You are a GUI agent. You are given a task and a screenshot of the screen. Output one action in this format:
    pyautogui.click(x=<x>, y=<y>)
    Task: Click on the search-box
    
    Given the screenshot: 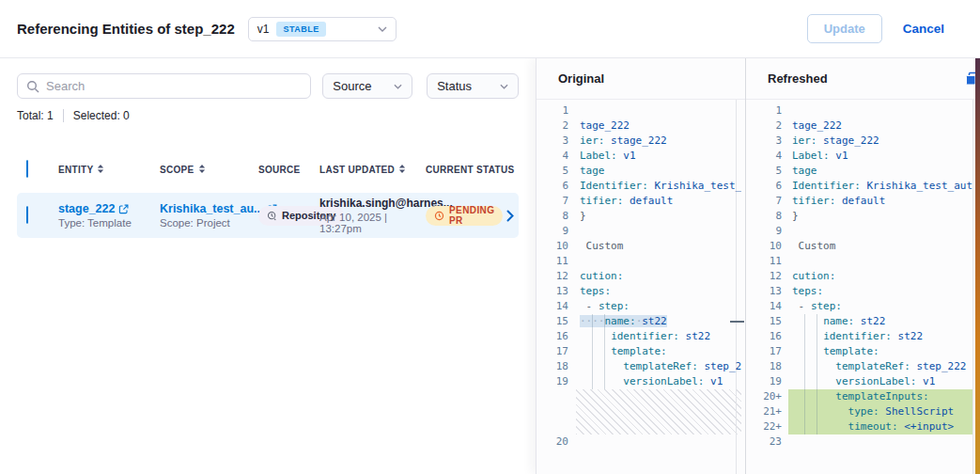 What is the action you would take?
    pyautogui.click(x=163, y=87)
    